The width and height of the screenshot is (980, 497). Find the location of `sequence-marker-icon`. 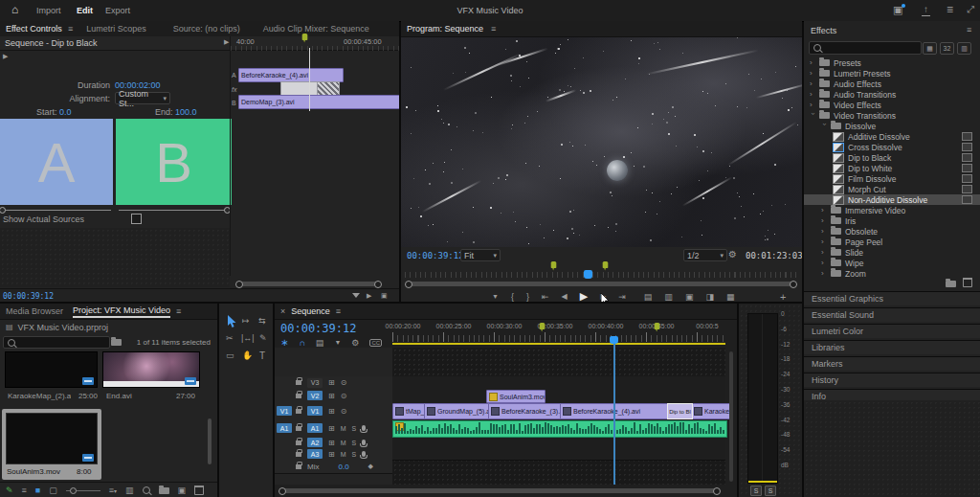

sequence-marker-icon is located at coordinates (305, 36).